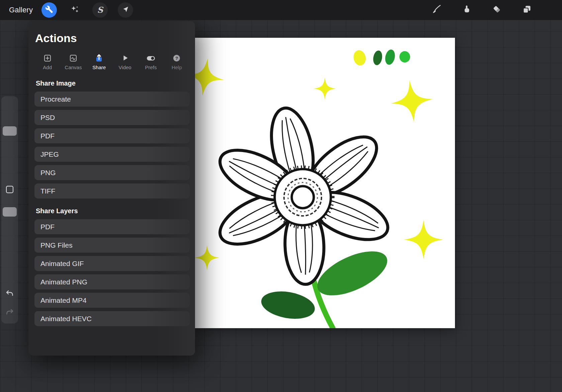 This screenshot has width=562, height=392. What do you see at coordinates (288, 305) in the screenshot?
I see `leaf-dark-green` at bounding box center [288, 305].